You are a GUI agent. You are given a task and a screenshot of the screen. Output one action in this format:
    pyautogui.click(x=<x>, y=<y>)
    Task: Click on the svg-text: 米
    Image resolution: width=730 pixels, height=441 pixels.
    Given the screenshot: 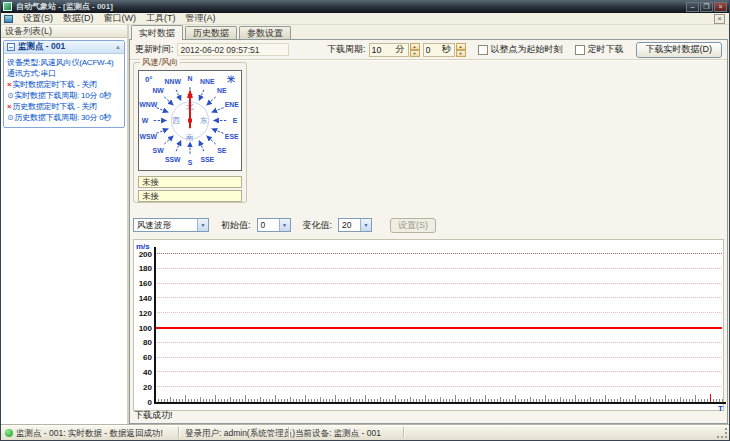 What is the action you would take?
    pyautogui.click(x=230, y=80)
    